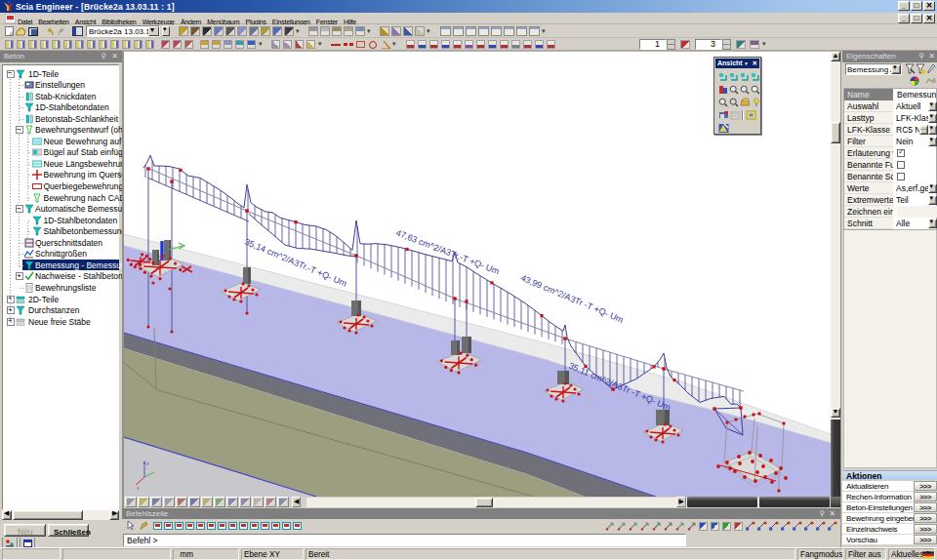 The image size is (937, 560). I want to click on svg-text: x, so click(139, 488).